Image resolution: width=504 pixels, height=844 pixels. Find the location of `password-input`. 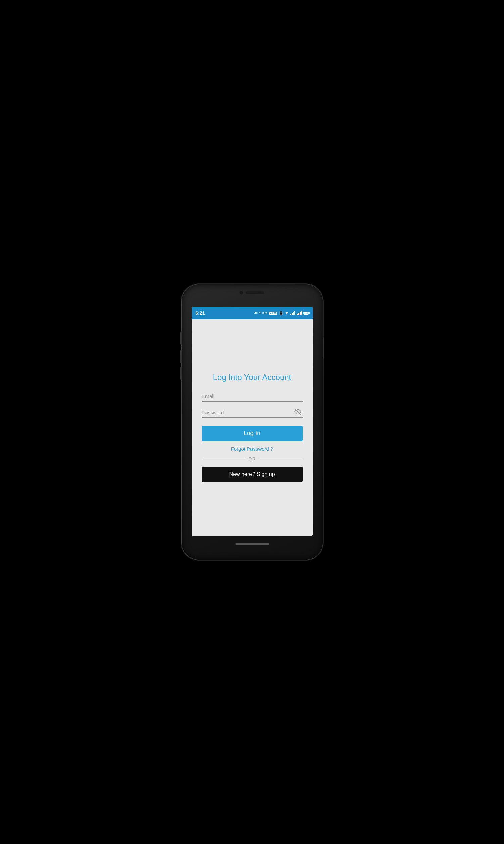

password-input is located at coordinates (252, 412).